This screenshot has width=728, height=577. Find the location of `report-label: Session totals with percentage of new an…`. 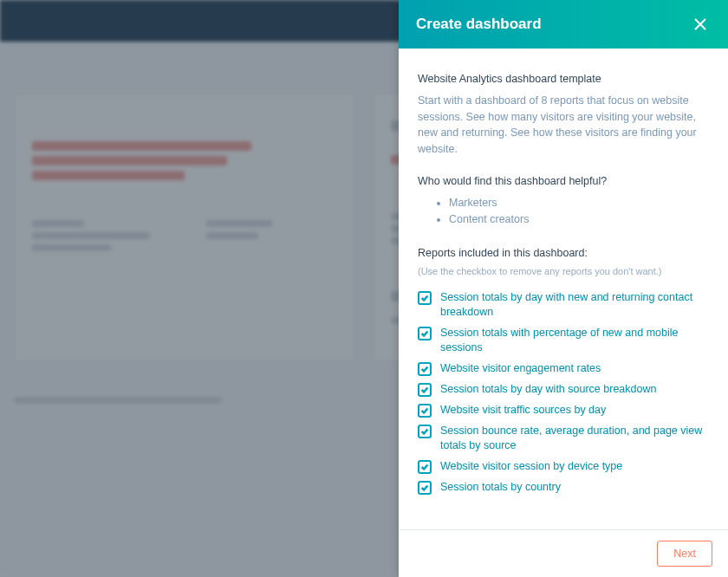

report-label: Session totals with percentage of new an… is located at coordinates (575, 340).